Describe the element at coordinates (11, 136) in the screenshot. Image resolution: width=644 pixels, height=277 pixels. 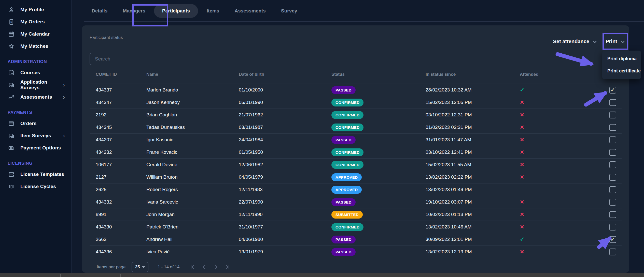
I see `chat-icon` at that location.